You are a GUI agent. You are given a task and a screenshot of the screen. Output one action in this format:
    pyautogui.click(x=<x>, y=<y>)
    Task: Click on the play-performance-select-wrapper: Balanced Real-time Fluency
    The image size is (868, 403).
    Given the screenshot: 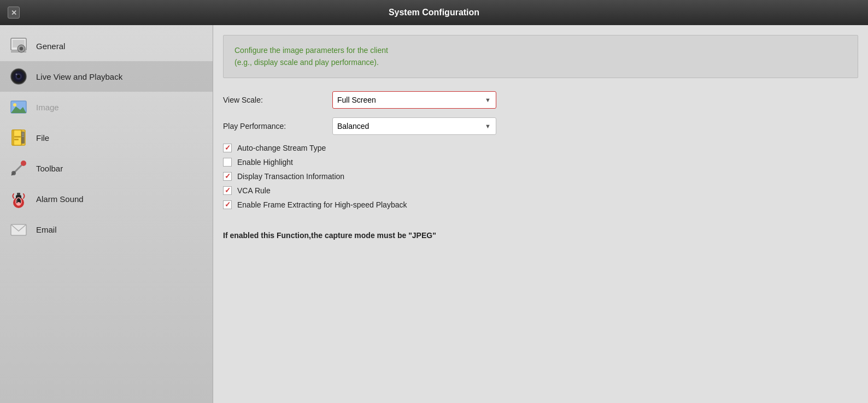 What is the action you would take?
    pyautogui.click(x=414, y=126)
    